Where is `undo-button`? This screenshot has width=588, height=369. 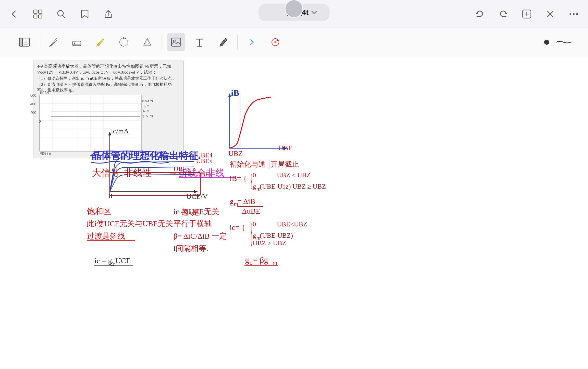
undo-button is located at coordinates (480, 14).